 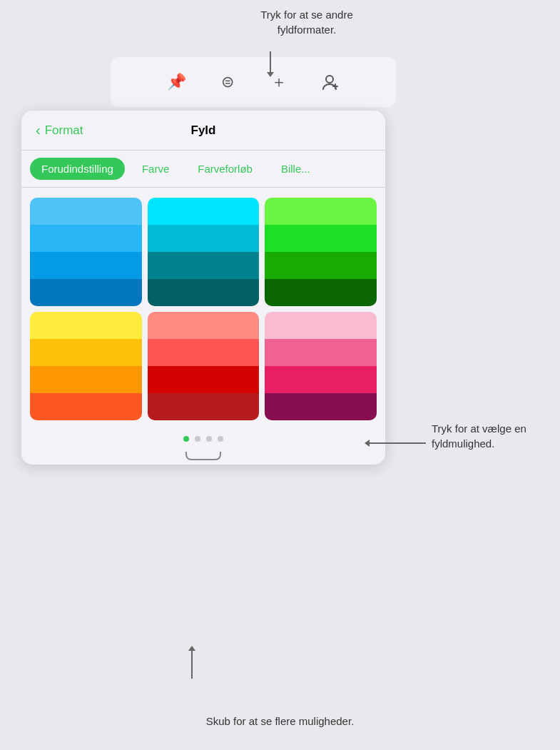 What do you see at coordinates (397, 443) in the screenshot?
I see `arrow-right-line` at bounding box center [397, 443].